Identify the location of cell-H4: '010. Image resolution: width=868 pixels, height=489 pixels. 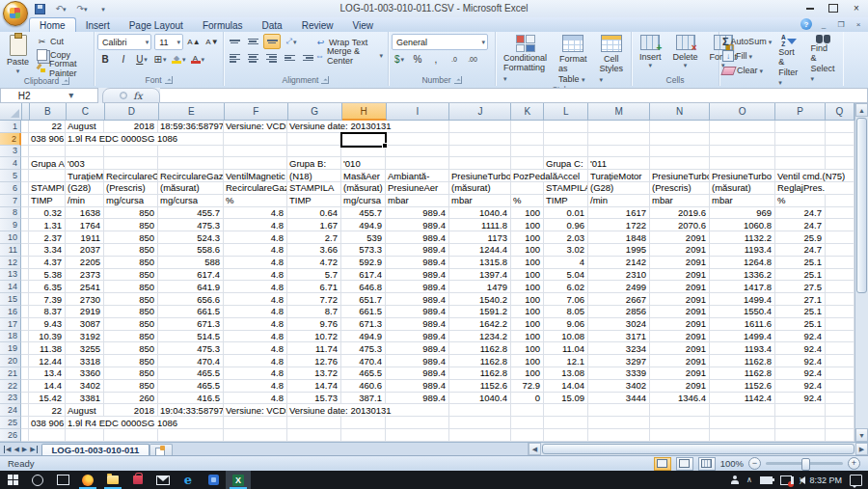
(364, 164).